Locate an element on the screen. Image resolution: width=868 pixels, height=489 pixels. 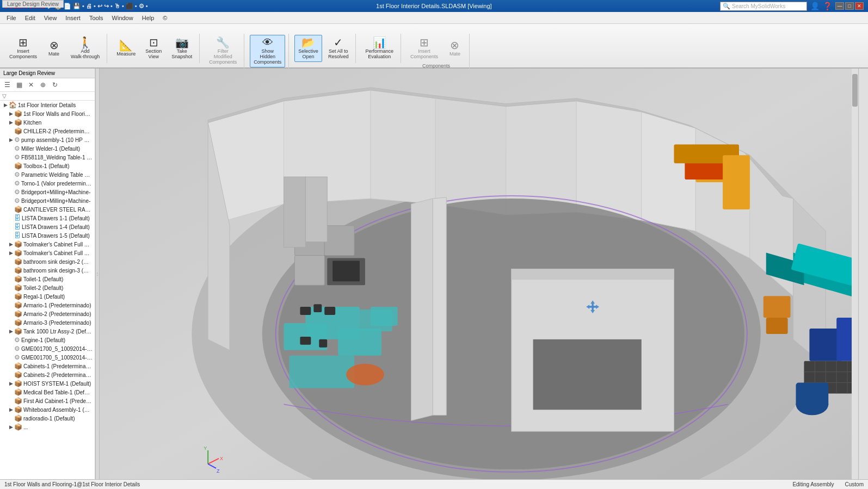
tree-icon-chiller: 📦 is located at coordinates (19, 131).